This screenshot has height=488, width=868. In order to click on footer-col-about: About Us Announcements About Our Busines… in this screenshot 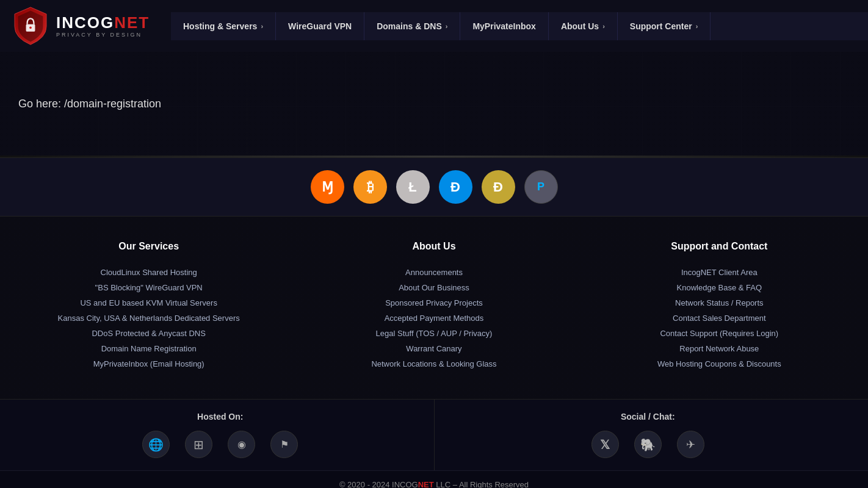, I will do `click(433, 307)`.